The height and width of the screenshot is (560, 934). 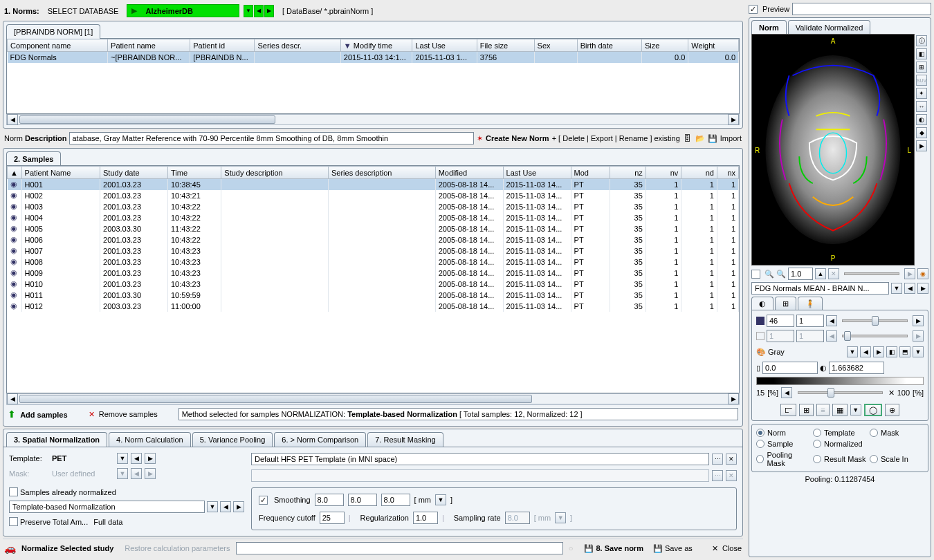 What do you see at coordinates (800, 274) in the screenshot?
I see `zoom-value` at bounding box center [800, 274].